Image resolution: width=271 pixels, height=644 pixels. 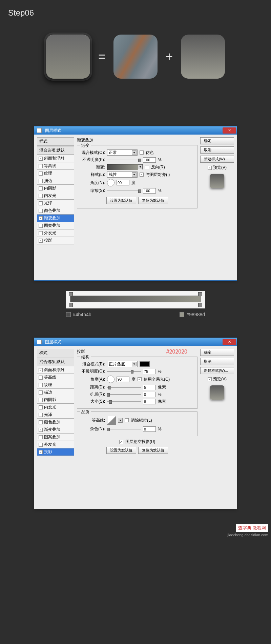 I want to click on noise-input: 0, so click(x=149, y=429).